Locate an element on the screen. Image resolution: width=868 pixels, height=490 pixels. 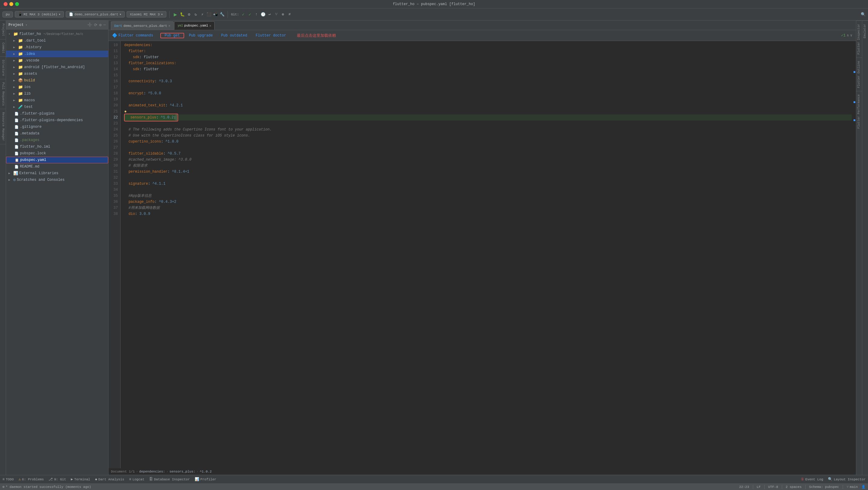
status-position: 22:23 is located at coordinates (744, 487).